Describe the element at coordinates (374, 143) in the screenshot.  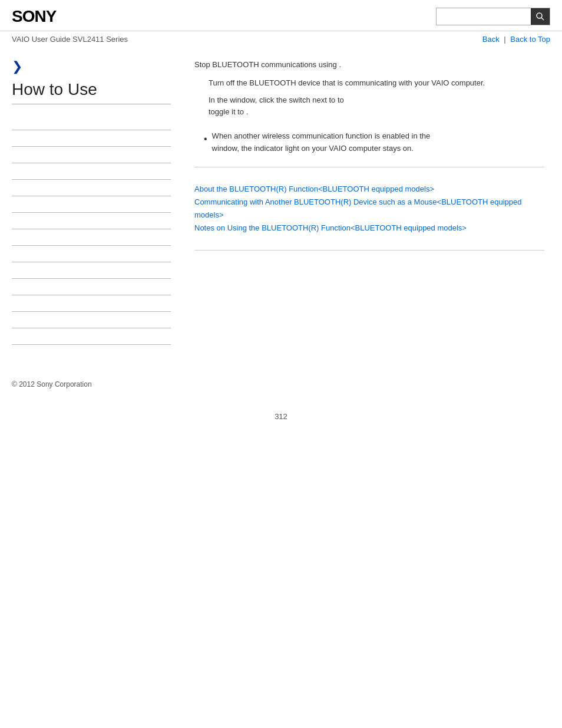
I see `bullet-item-1: • When another wireless communication fu…` at that location.